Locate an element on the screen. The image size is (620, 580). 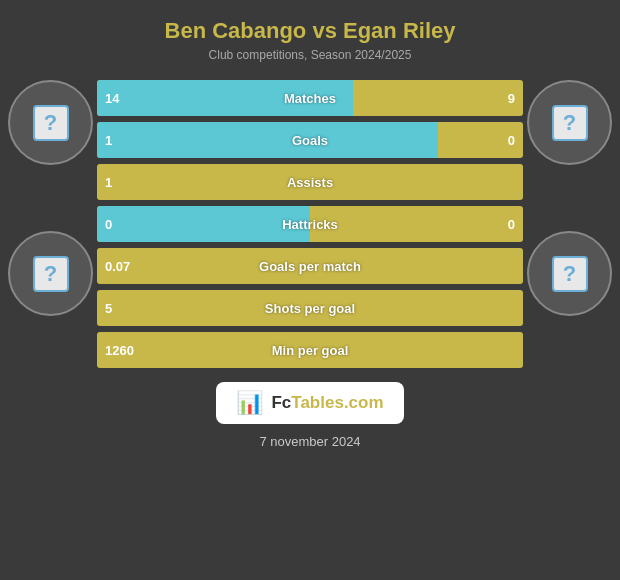
stat-bar-bg-0: Matches149 is located at coordinates (310, 98).